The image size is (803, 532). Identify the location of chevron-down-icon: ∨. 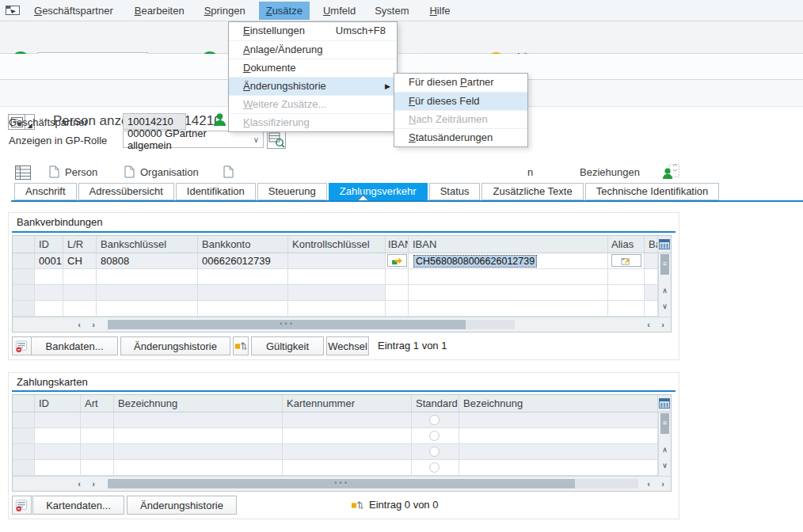
(257, 139).